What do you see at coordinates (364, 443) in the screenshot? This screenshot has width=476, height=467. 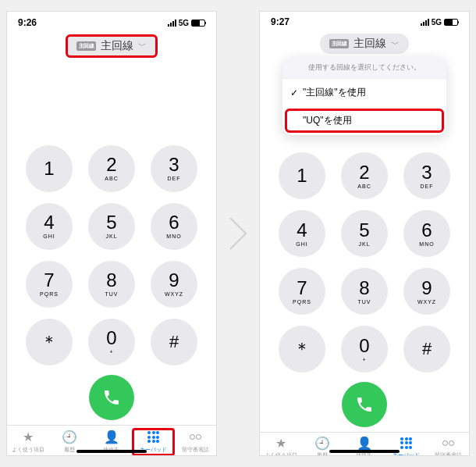 I see `person-icon: 👤` at bounding box center [364, 443].